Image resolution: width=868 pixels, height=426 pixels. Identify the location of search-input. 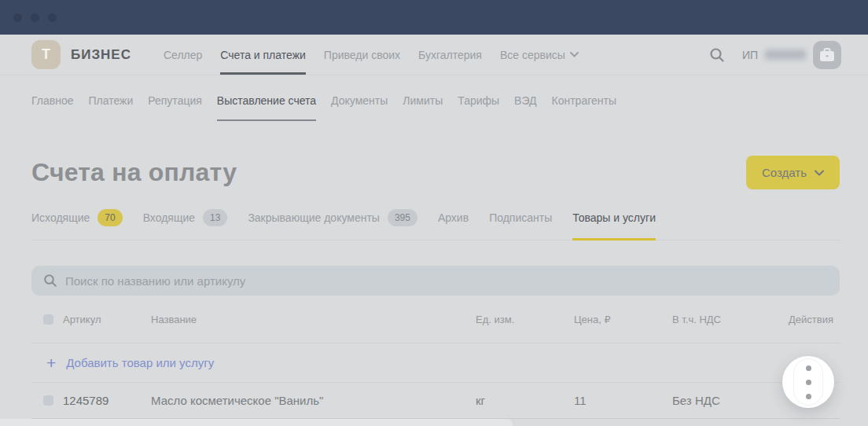
(447, 281).